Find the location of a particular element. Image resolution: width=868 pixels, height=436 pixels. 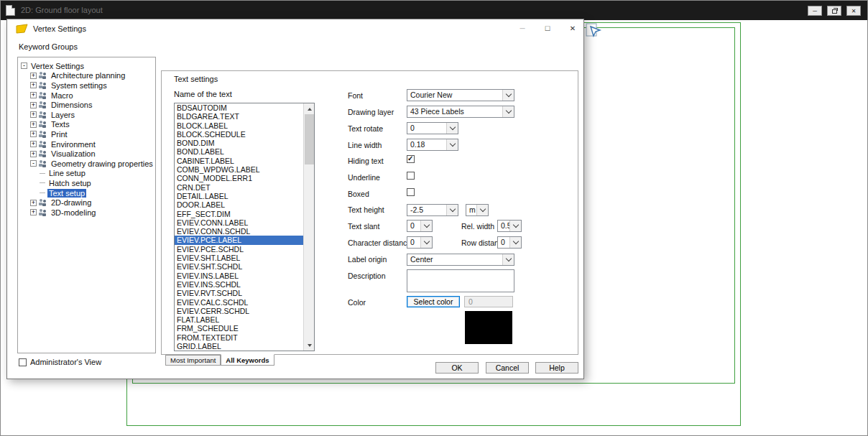

tree-item-text-setup: Text setup is located at coordinates (86, 193).